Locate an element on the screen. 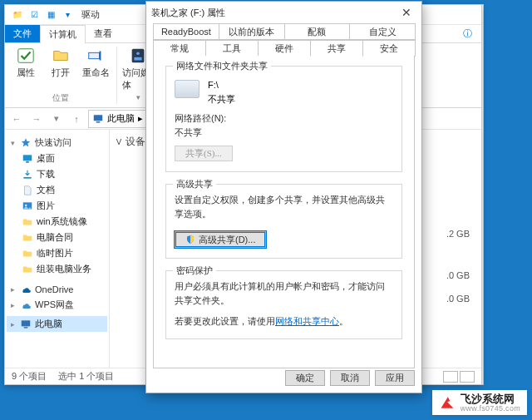 The height and width of the screenshot is (420, 532). ribbon-tab-view: 查看 is located at coordinates (103, 33).